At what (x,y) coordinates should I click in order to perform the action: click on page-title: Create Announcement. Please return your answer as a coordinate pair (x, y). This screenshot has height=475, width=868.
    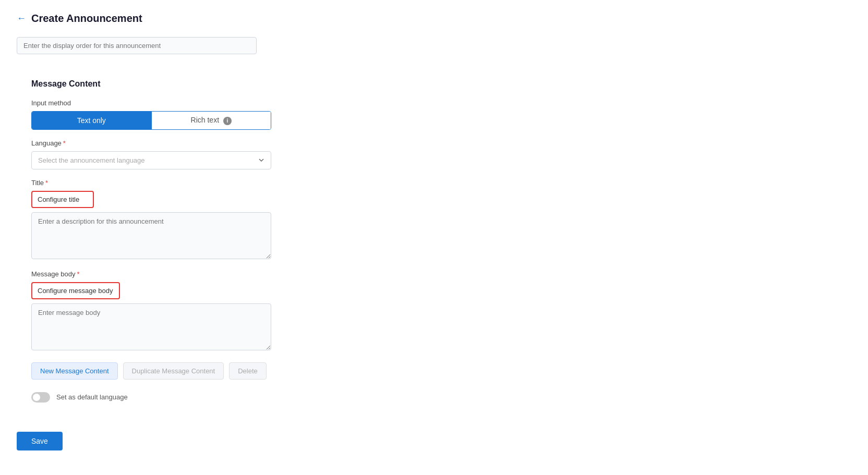
    Looking at the image, I should click on (87, 19).